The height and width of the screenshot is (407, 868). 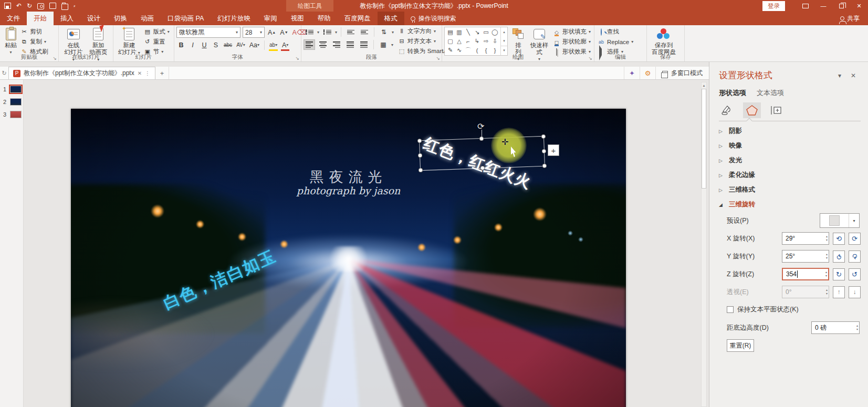 I want to click on columns-button: ▦, so click(x=383, y=45).